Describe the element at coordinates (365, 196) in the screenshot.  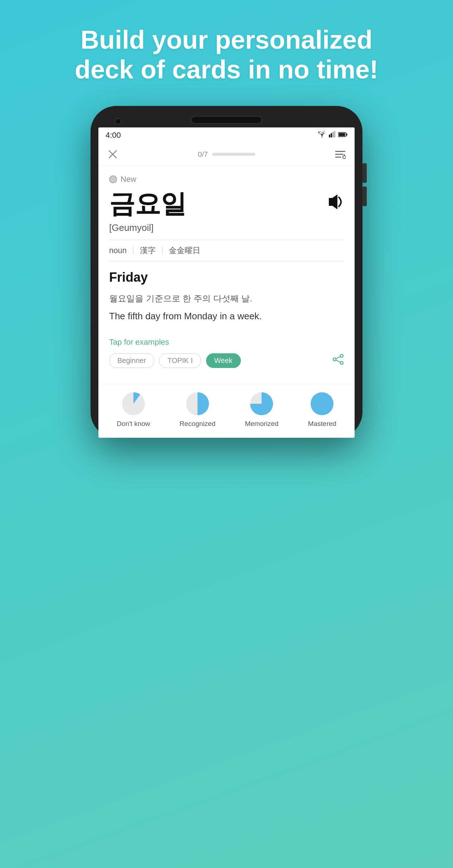
I see `volume-down-button` at that location.